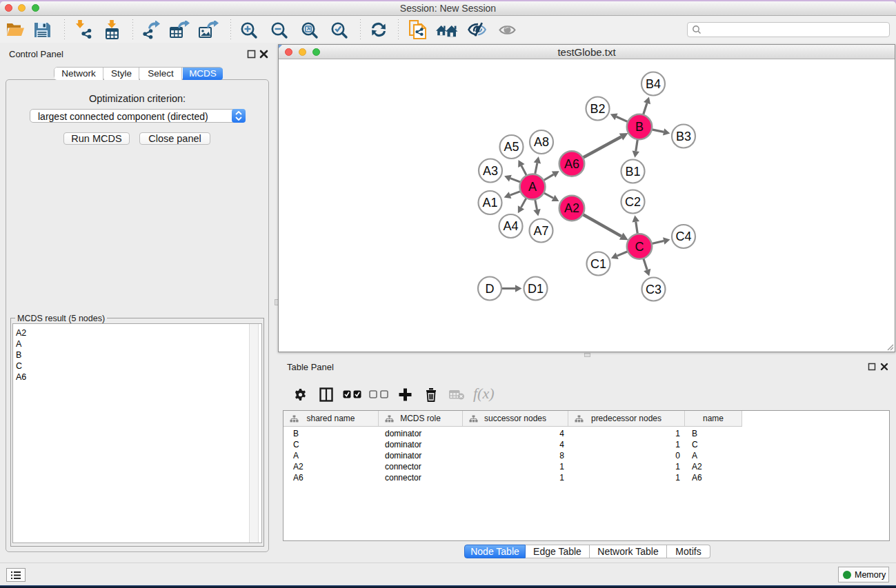 The height and width of the screenshot is (588, 896). I want to click on svg-text: C4, so click(683, 236).